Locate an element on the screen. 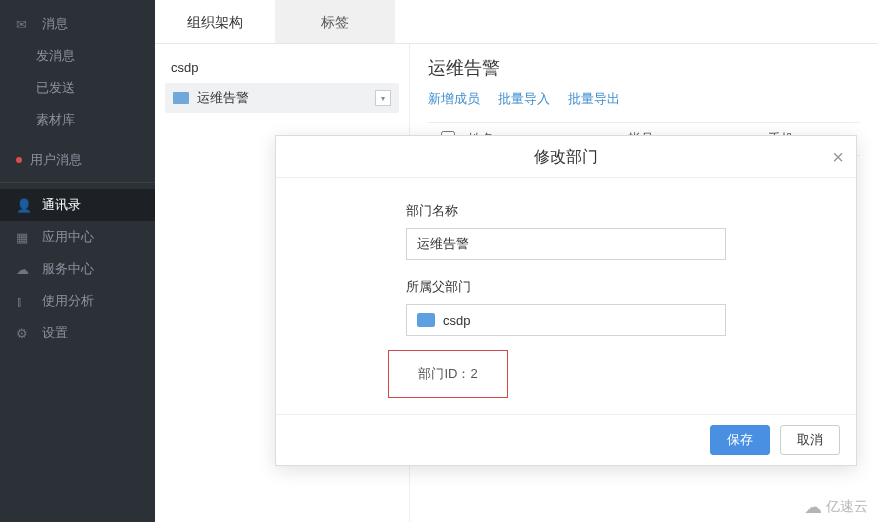 The height and width of the screenshot is (522, 878). tree-root: csdp is located at coordinates (282, 68).